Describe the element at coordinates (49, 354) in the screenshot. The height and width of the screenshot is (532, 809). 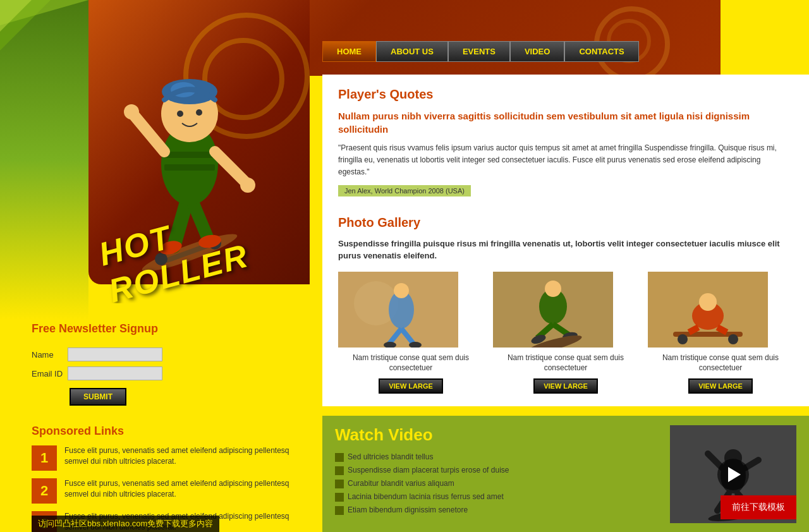
I see `name-label: Name` at that location.